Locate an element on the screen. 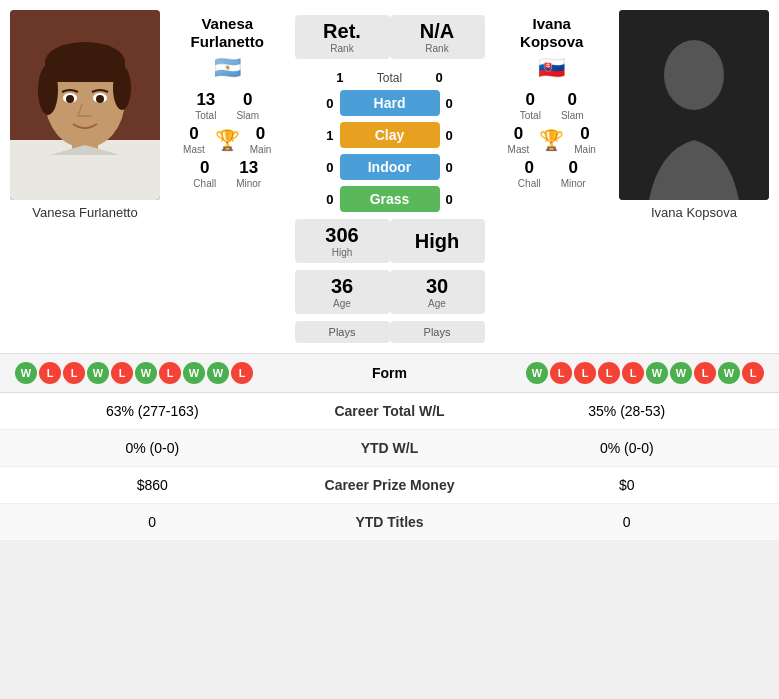  player1-trophy-icon: 🏆 is located at coordinates (228, 140).